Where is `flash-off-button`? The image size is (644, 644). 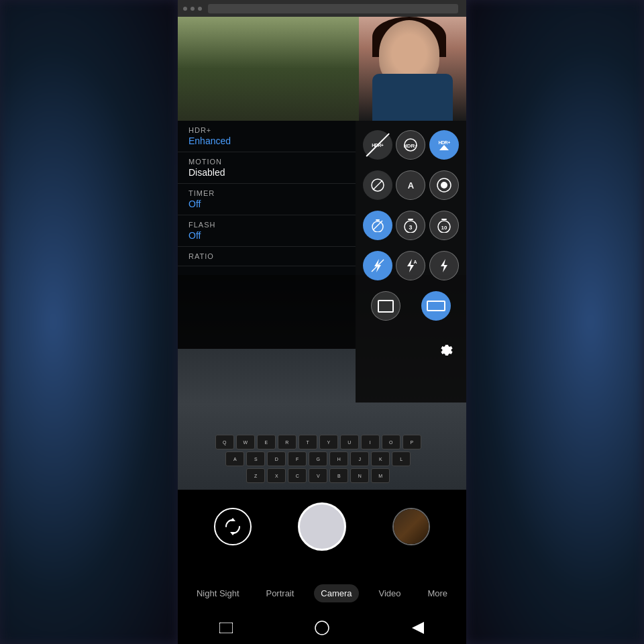
flash-off-button is located at coordinates (378, 266).